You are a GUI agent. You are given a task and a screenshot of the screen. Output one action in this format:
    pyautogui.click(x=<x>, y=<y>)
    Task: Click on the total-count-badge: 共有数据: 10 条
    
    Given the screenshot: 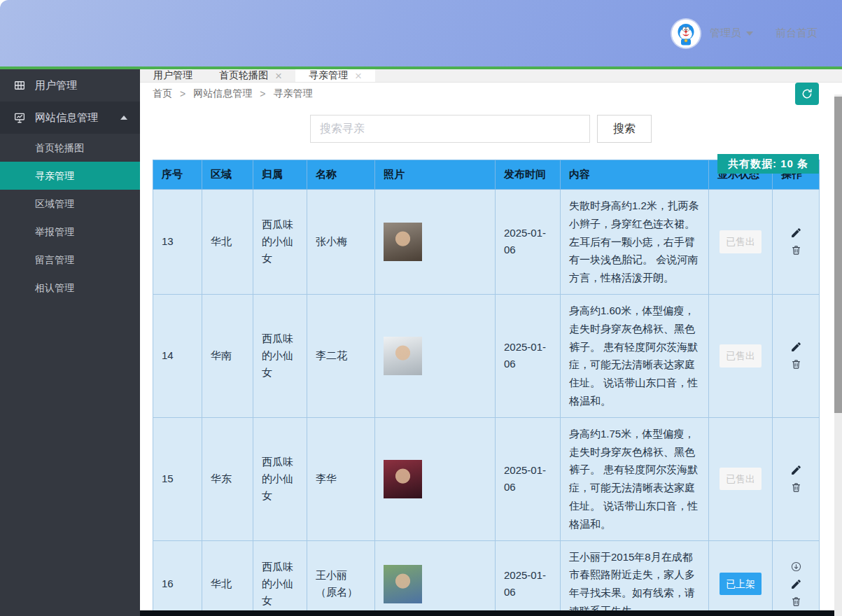 What is the action you would take?
    pyautogui.click(x=769, y=164)
    